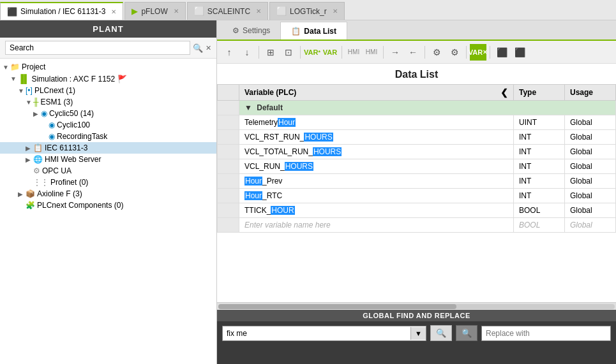 The image size is (616, 364). I want to click on tree-icon-plcnext-comp: 🧩, so click(31, 205).